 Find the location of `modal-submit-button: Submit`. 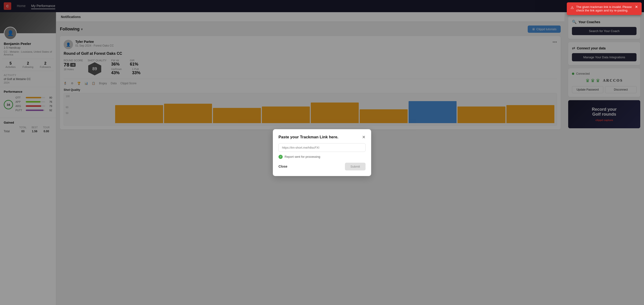

modal-submit-button: Submit is located at coordinates (355, 166).